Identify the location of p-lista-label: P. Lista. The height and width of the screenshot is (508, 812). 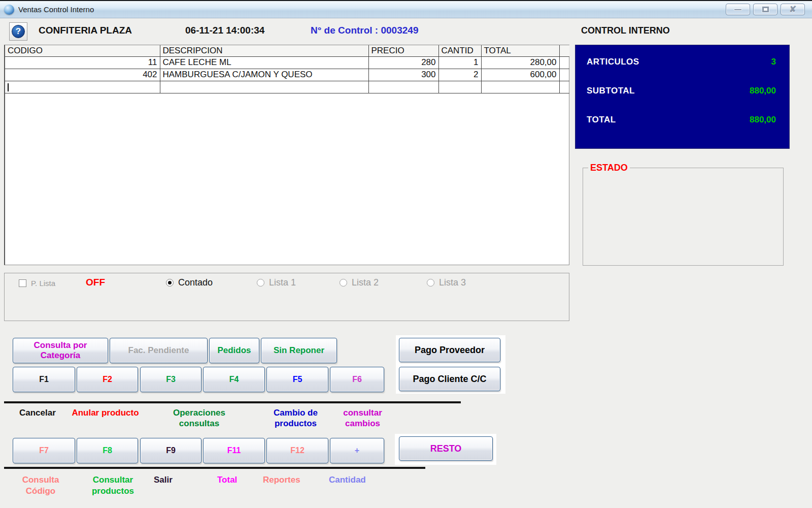
(43, 283).